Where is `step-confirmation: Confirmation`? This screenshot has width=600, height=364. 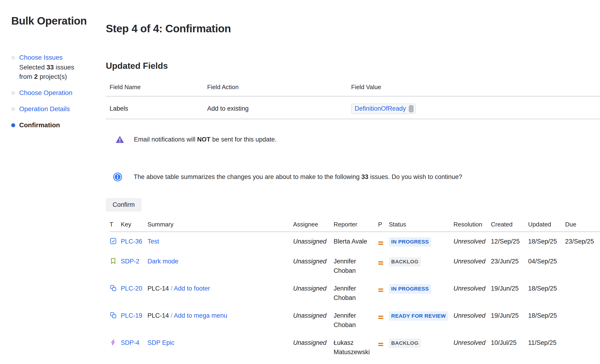
step-confirmation: Confirmation is located at coordinates (58, 125).